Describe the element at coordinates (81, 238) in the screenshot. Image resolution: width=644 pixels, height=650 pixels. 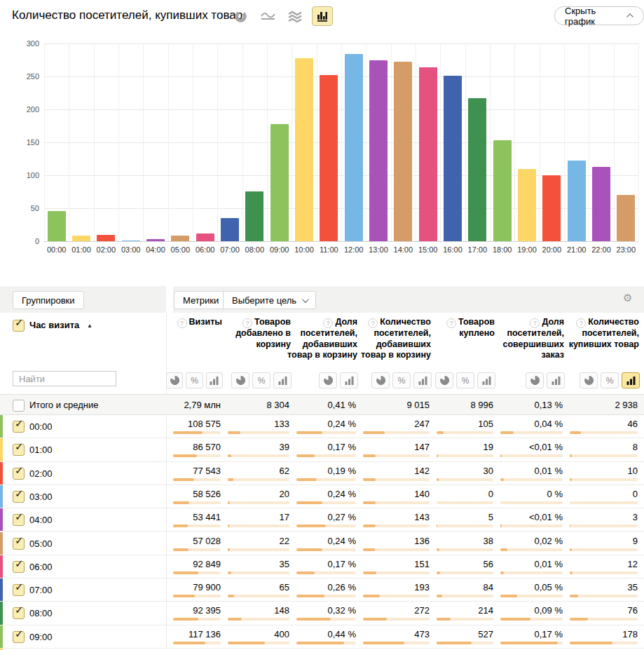
I see `bar-01:00` at that location.